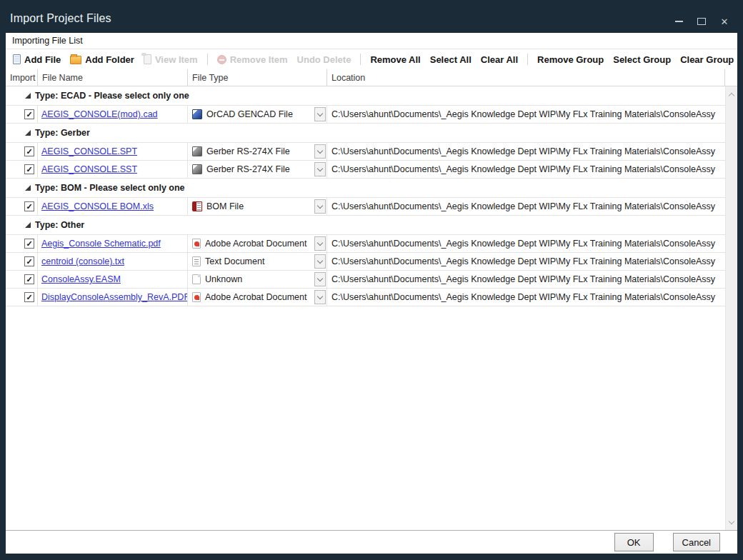 Image resolution: width=743 pixels, height=560 pixels. Describe the element at coordinates (366, 207) in the screenshot. I see `table-row: ✓ AEGIS_CONSOLE BOM.xls BOM File C:\User…` at that location.